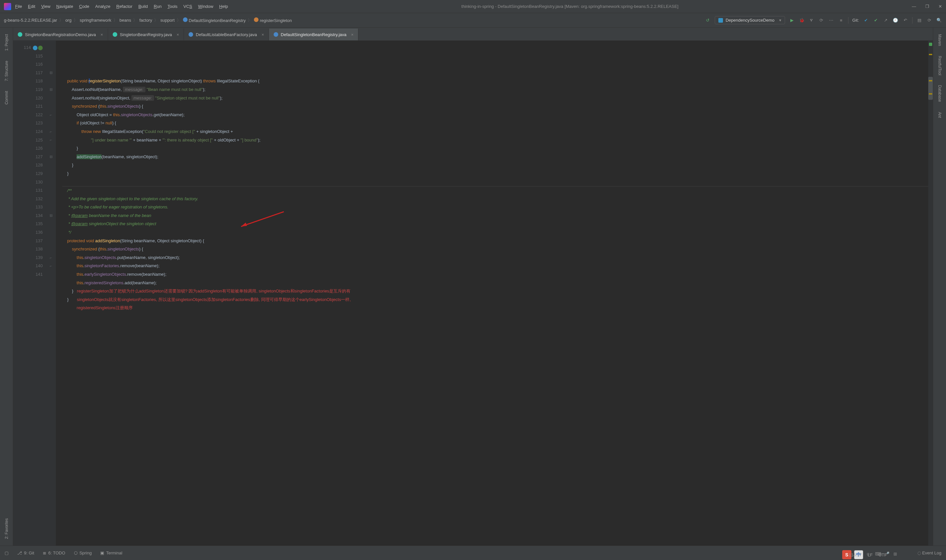 Image resolution: width=946 pixels, height=560 pixels. I want to click on tool-window-commit: Commit, so click(6, 98).